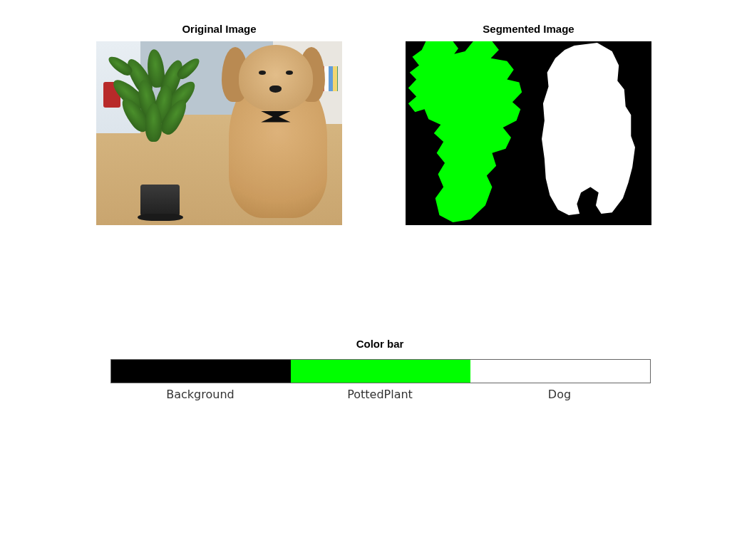  I want to click on segmented-image-title: Segmented Image, so click(529, 28).